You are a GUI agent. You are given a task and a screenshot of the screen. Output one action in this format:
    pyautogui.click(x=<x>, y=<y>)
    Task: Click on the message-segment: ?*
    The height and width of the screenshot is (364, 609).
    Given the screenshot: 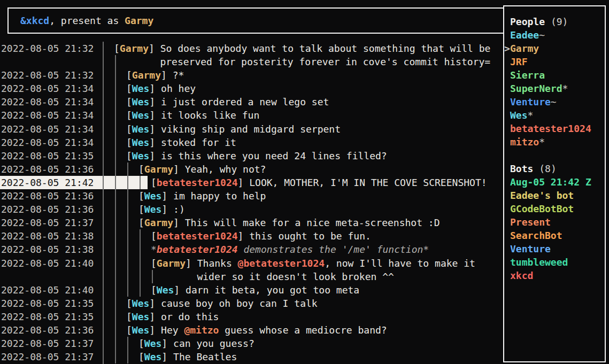 What is the action you would take?
    pyautogui.click(x=179, y=75)
    